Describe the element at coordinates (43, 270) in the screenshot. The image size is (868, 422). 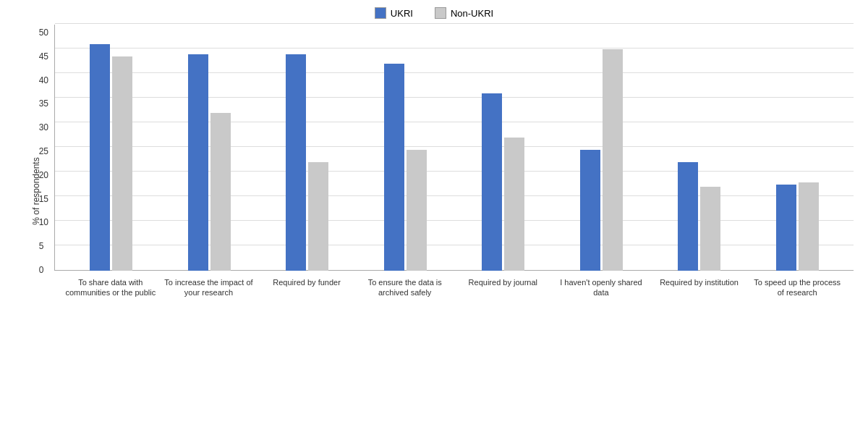
I see `y-tick: 0` at that location.